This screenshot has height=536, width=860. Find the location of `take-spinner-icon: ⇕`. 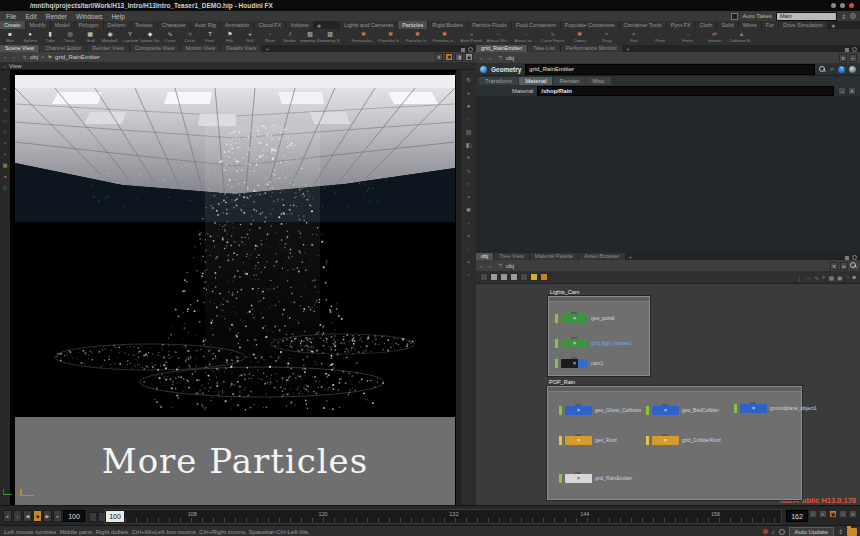

take-spinner-icon: ⇕ is located at coordinates (844, 16).